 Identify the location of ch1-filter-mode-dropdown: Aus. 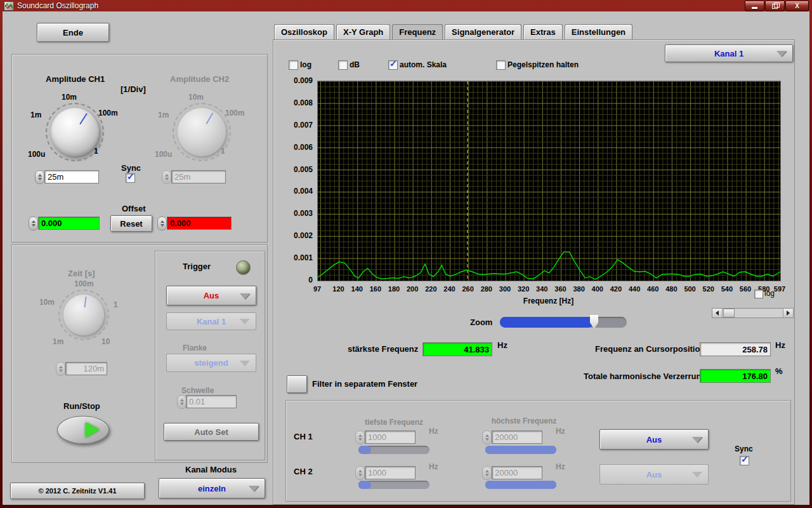
(654, 439).